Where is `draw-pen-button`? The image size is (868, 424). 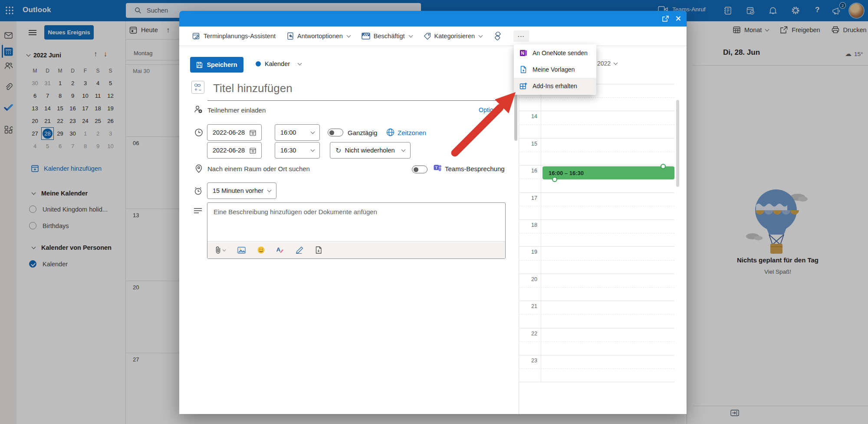 draw-pen-button is located at coordinates (299, 250).